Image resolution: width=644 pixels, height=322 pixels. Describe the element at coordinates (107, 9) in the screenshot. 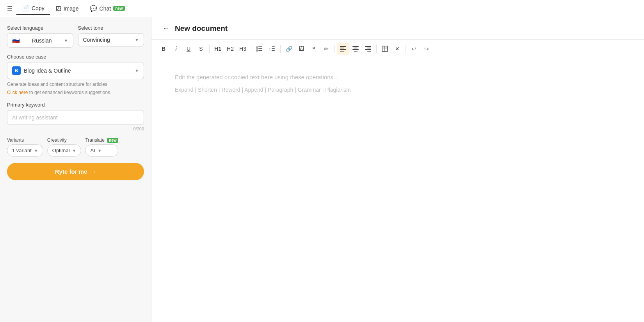

I see `nav-item-chat: 💬 Chat new` at that location.